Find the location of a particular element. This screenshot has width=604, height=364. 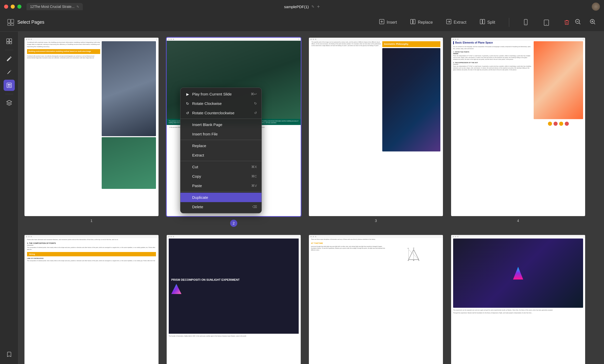

menu-item-rotate-cw-label: Rotate Clockwise is located at coordinates (207, 103).